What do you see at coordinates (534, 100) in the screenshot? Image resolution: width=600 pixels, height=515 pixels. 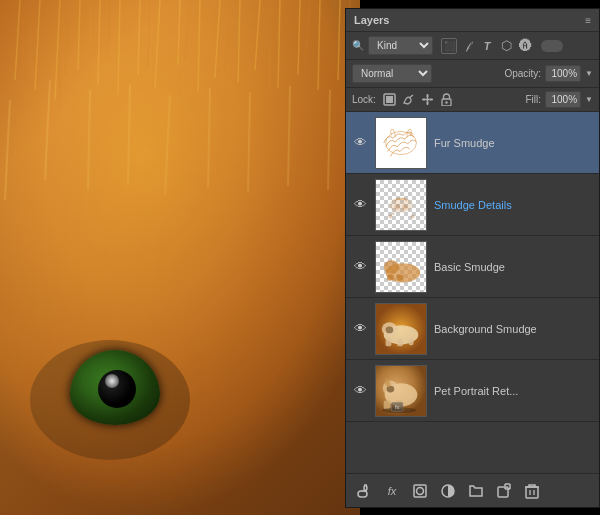 I see `fill-label: Fill:` at bounding box center [534, 100].